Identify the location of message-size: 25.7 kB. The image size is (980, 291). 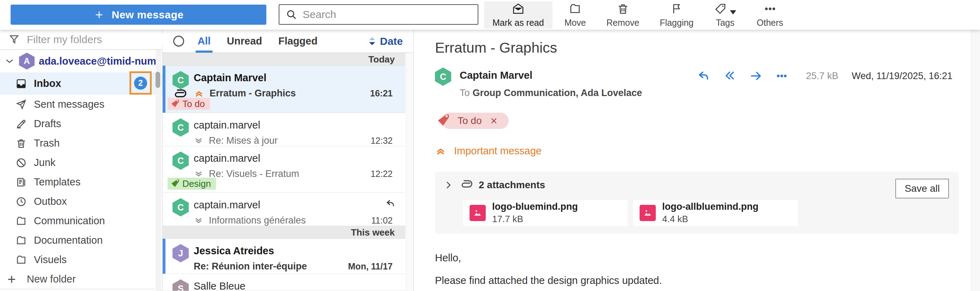
(822, 76).